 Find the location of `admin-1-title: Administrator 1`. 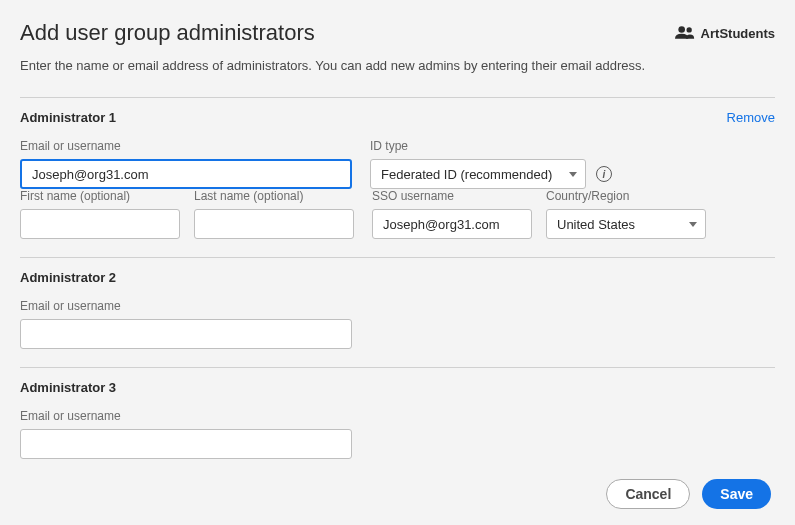

admin-1-title: Administrator 1 is located at coordinates (68, 118).